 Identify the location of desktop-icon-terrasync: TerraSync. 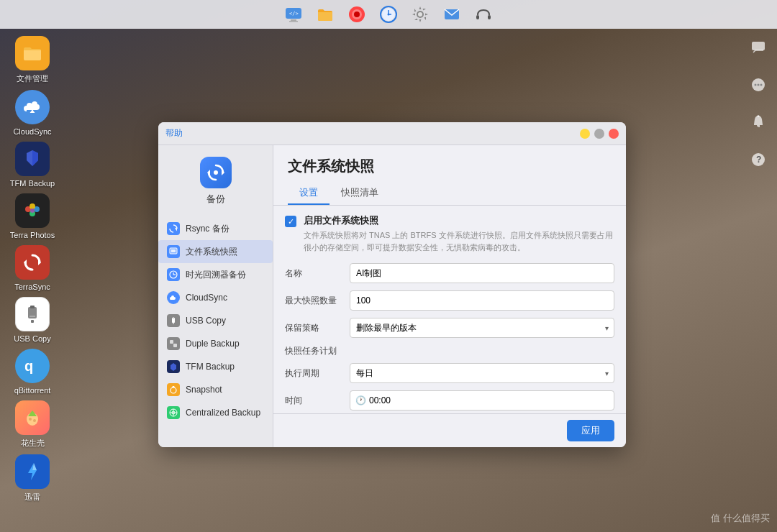
(32, 268).